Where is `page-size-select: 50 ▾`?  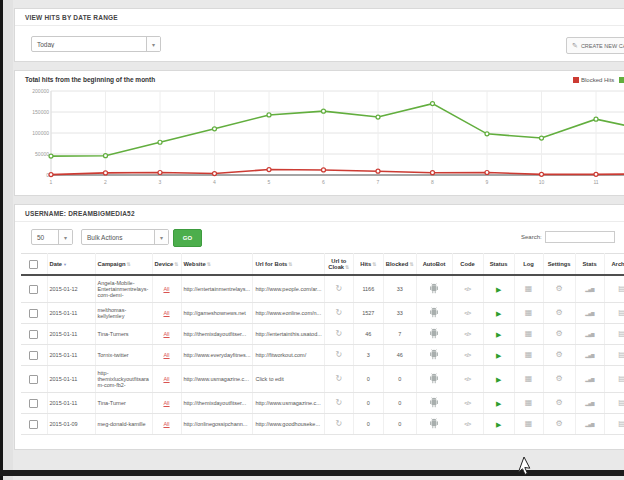 page-size-select: 50 ▾ is located at coordinates (52, 237).